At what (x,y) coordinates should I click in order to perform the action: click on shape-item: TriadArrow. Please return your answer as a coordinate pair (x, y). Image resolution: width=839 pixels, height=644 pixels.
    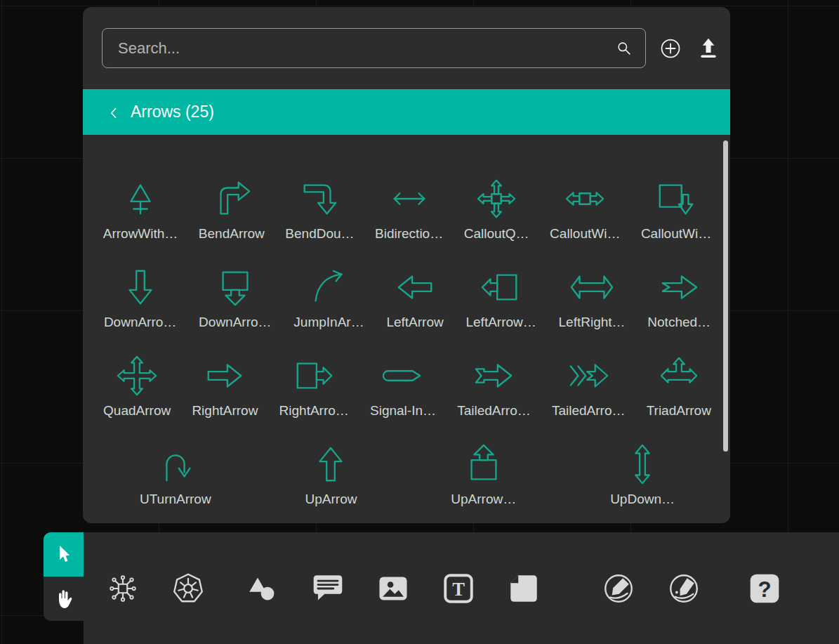
    Looking at the image, I should click on (679, 386).